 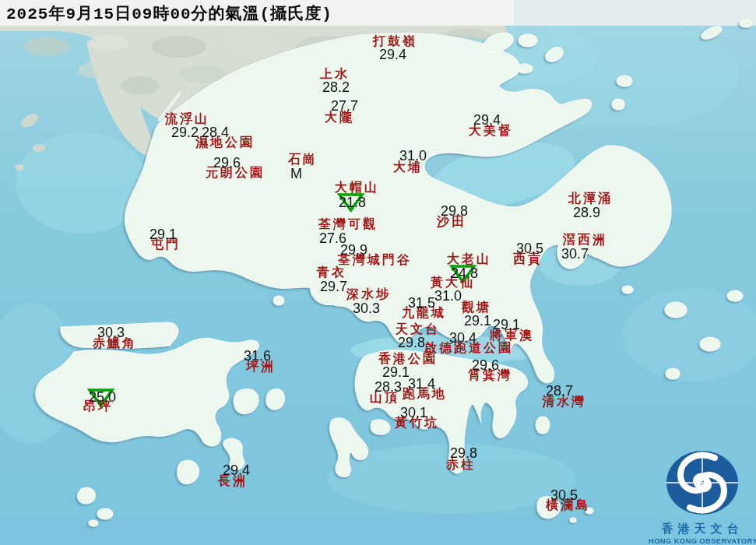 I want to click on station-name: 天文台, so click(x=417, y=329).